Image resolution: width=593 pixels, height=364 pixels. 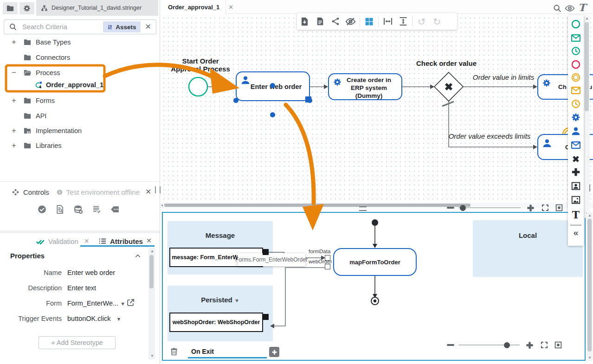 I want to click on variable-webshoporder: webShopOrder: WebShopOrder, so click(x=216, y=322).